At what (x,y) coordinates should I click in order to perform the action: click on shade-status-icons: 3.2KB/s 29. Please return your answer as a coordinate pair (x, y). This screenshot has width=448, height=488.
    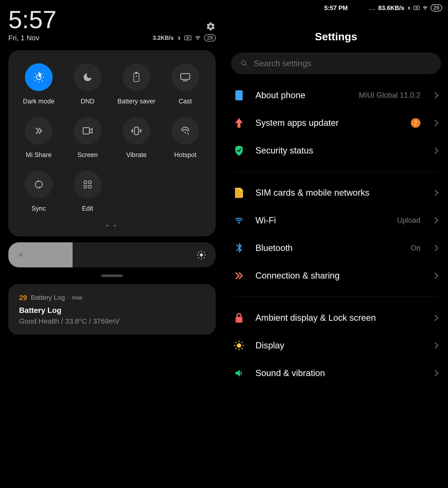
    Looking at the image, I should click on (184, 38).